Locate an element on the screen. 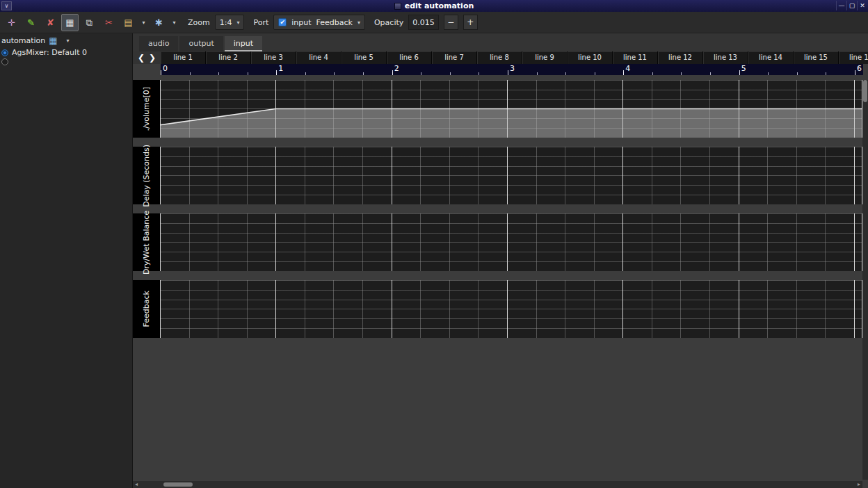 Image resolution: width=868 pixels, height=488 pixels. lane-label: Delay (Seconds) is located at coordinates (146, 176).